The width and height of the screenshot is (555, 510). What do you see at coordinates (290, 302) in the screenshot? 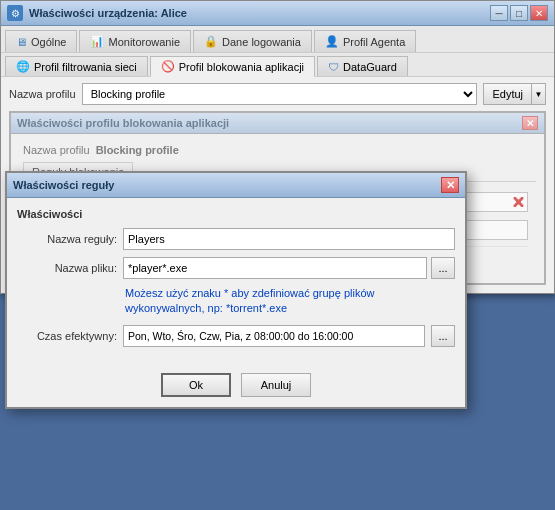
I see `hint-text: Możesz użyć znaku * aby zdefiniować grup…` at bounding box center [290, 302].